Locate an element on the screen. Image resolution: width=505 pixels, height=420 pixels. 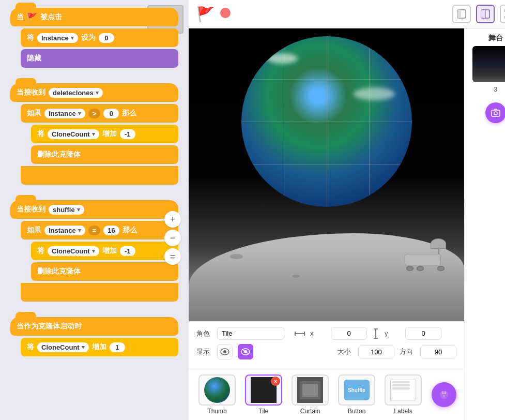
delete-tile-button: ✕ is located at coordinates (276, 381).